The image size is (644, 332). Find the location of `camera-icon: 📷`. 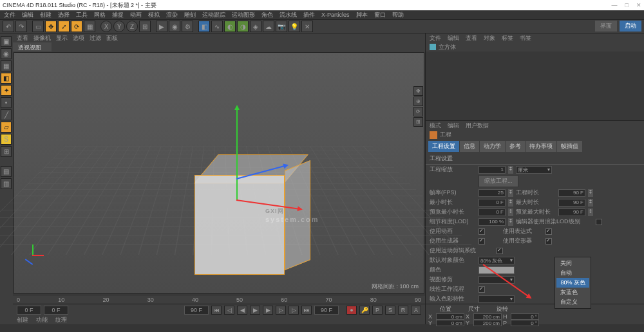

camera-icon: 📷 is located at coordinates (281, 26).